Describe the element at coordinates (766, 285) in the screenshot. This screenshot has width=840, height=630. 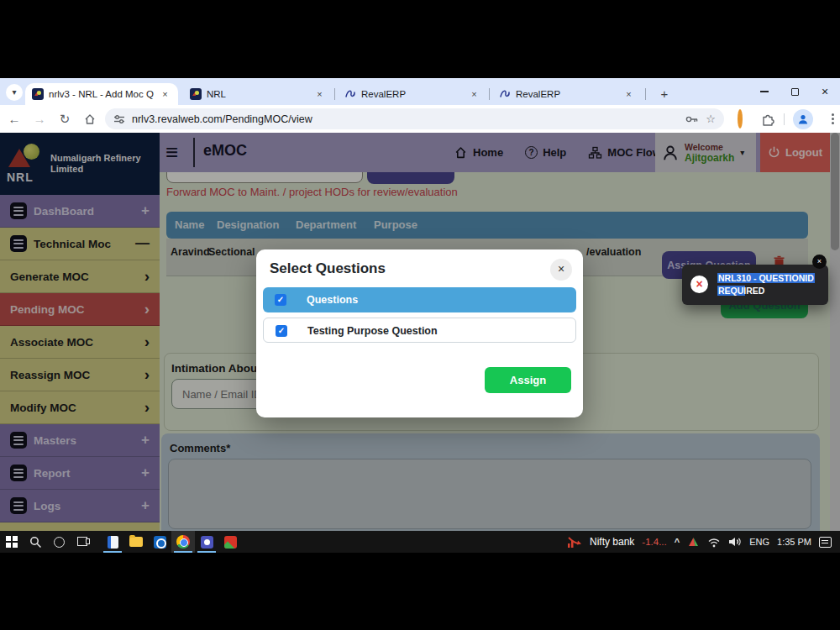
I see `toast-message: NRL310 - QUESTIONID REQUIRED` at that location.